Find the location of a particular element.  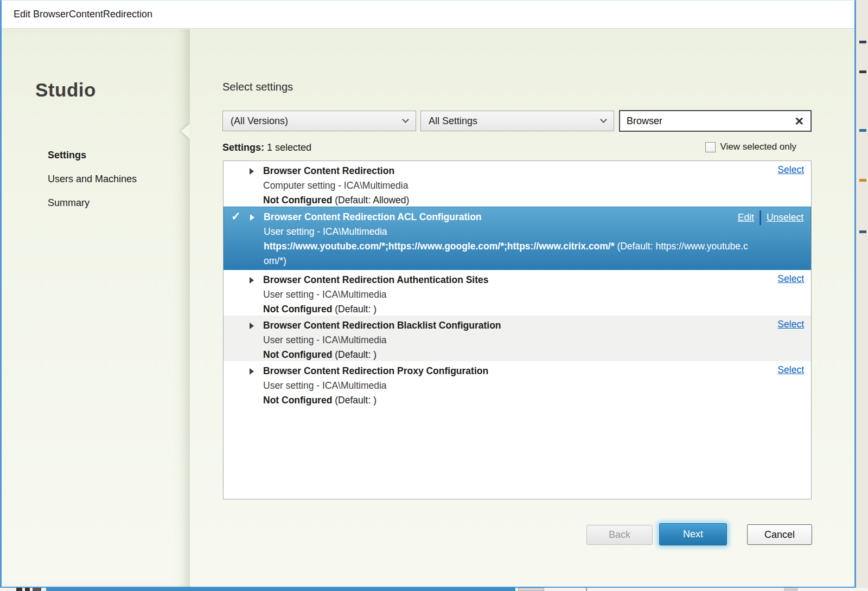

view-selected-only-label: View selected only is located at coordinates (758, 147).